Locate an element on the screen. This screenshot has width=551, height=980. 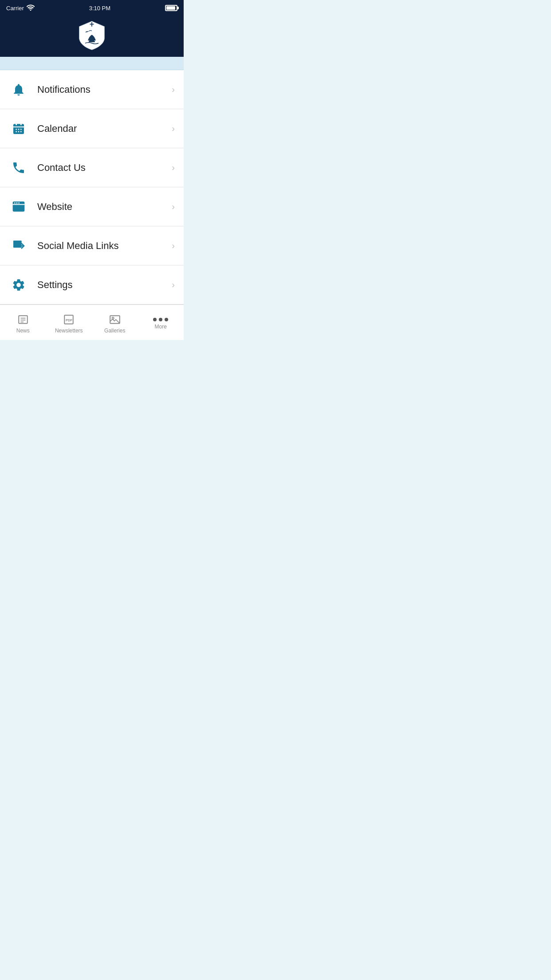
tab-bar: News PDF Newsletters Galleries More is located at coordinates (92, 322).